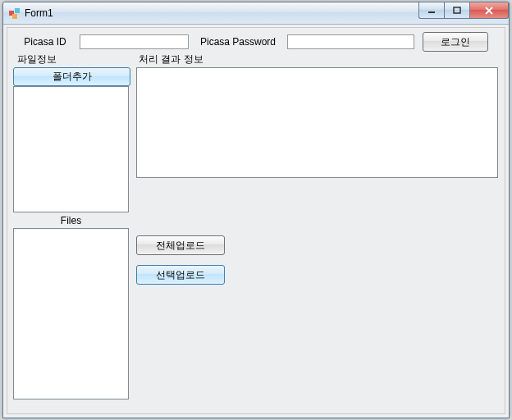 This screenshot has height=420, width=512. I want to click on close-button, so click(489, 11).